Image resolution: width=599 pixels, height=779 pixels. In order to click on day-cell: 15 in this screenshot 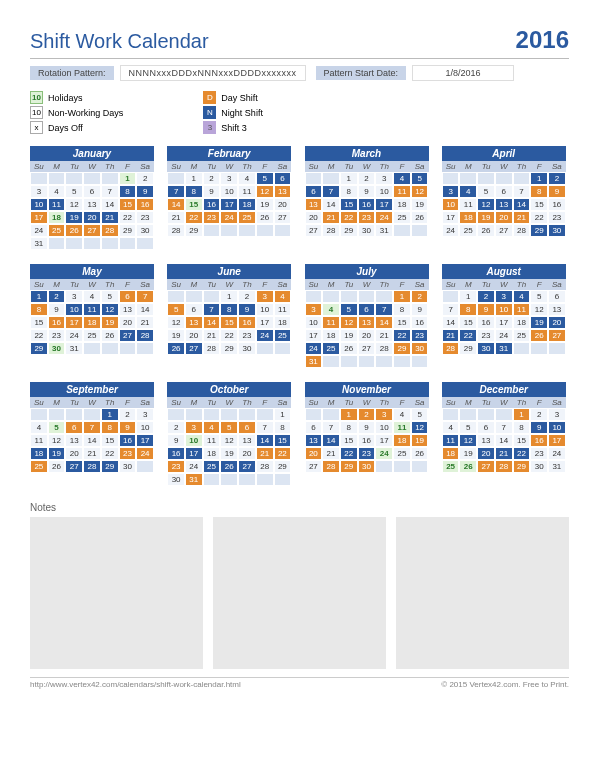, I will do `click(539, 204)`.